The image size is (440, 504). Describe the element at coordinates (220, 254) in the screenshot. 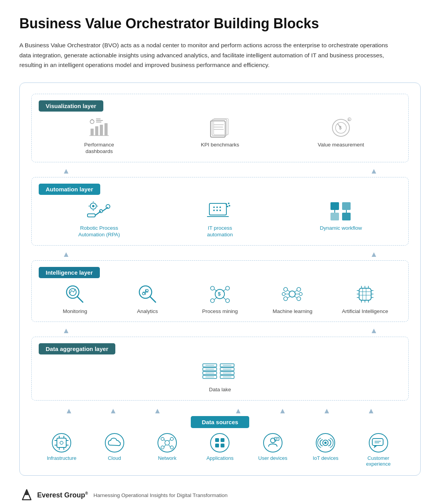

I see `arrow-row-auto-intel: ▲ ▲` at that location.